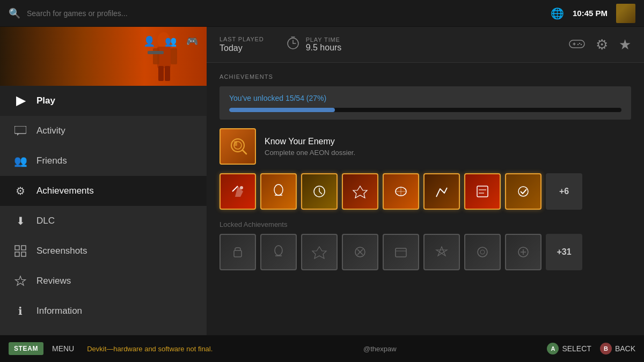 This screenshot has height=362, width=644. I want to click on clock-display: 10:45 PM, so click(590, 13).